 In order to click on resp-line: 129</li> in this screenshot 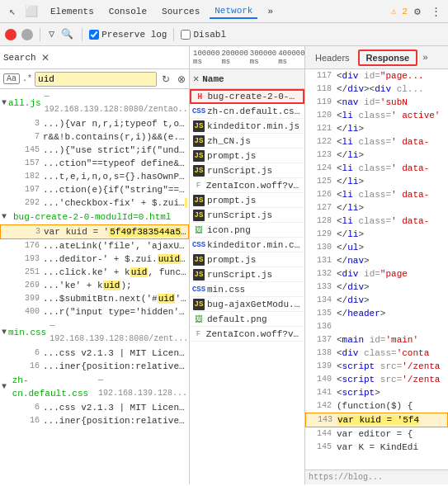, I will do `click(376, 234)`.